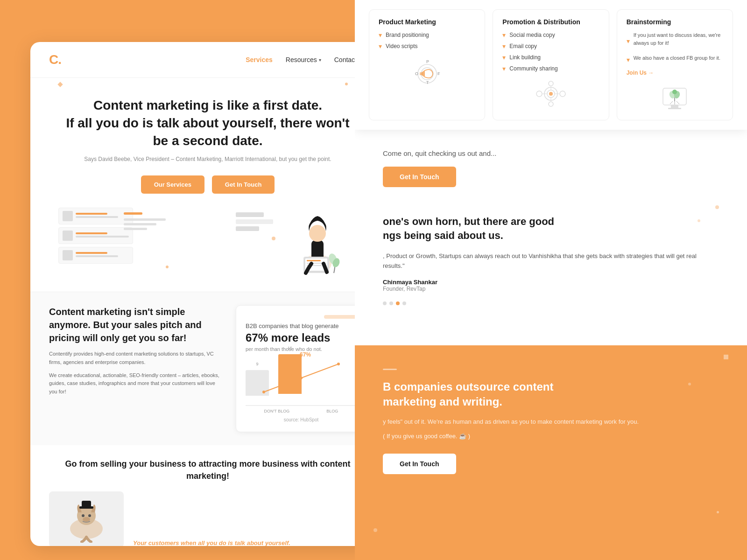 This screenshot has width=747, height=560. Describe the element at coordinates (243, 185) in the screenshot. I see `get-in-touch-button: Get In Touch` at that location.